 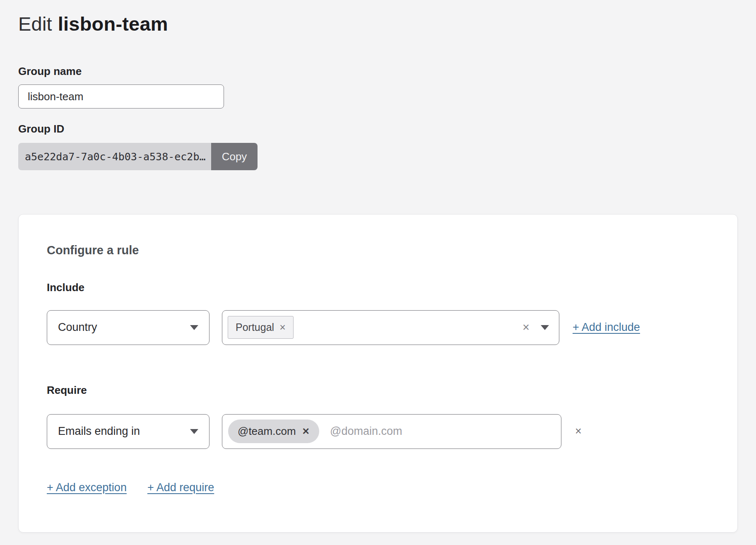 What do you see at coordinates (378, 71) in the screenshot?
I see `group-name-label: Group name` at bounding box center [378, 71].